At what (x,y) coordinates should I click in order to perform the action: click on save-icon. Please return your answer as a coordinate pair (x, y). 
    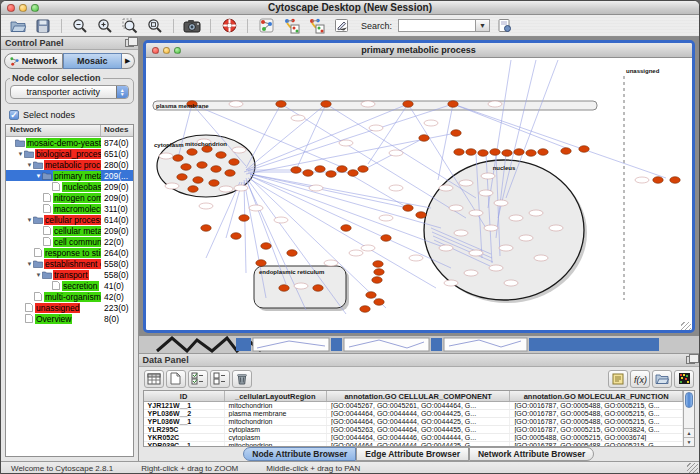
    Looking at the image, I should click on (43, 26).